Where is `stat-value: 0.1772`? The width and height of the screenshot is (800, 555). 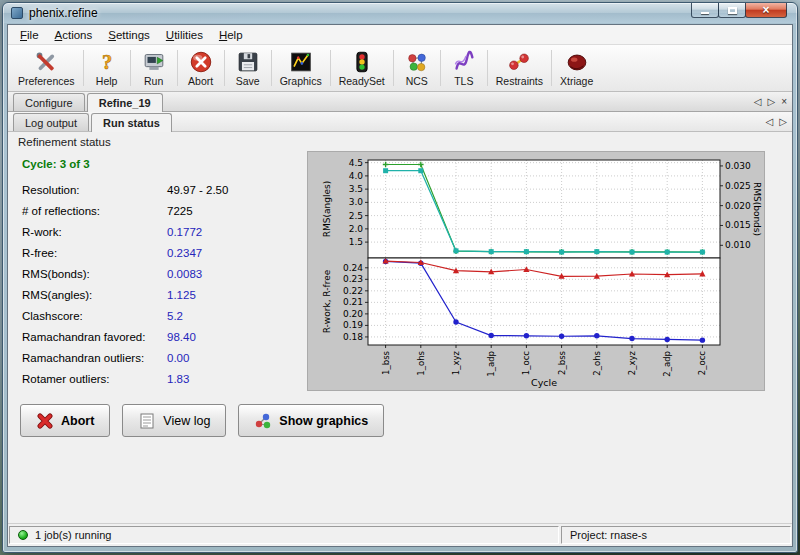 stat-value: 0.1772 is located at coordinates (184, 232).